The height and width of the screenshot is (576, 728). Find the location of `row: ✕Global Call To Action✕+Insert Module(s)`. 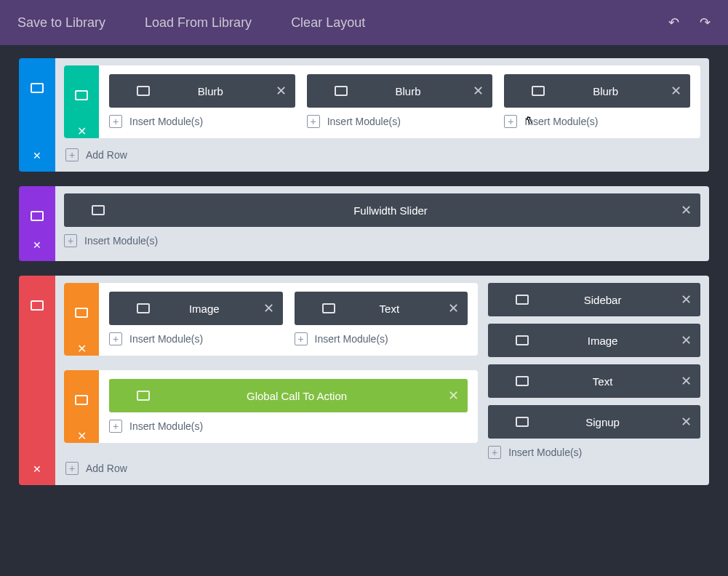

row: ✕Global Call To Action✕+Insert Module(s) is located at coordinates (271, 407).